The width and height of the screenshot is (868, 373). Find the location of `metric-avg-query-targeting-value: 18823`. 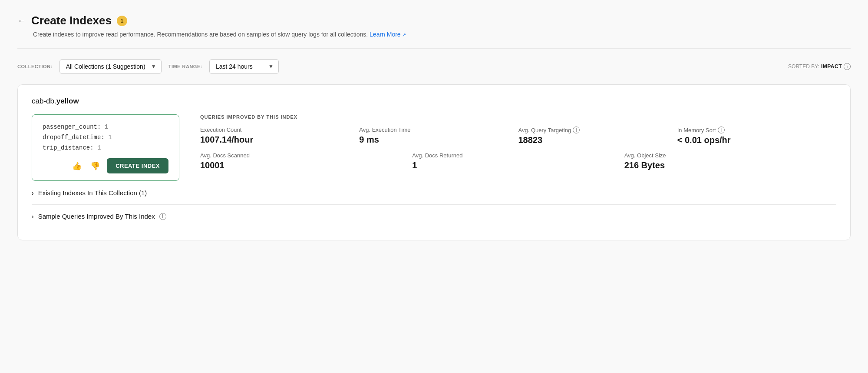

metric-avg-query-targeting-value: 18823 is located at coordinates (598, 140).